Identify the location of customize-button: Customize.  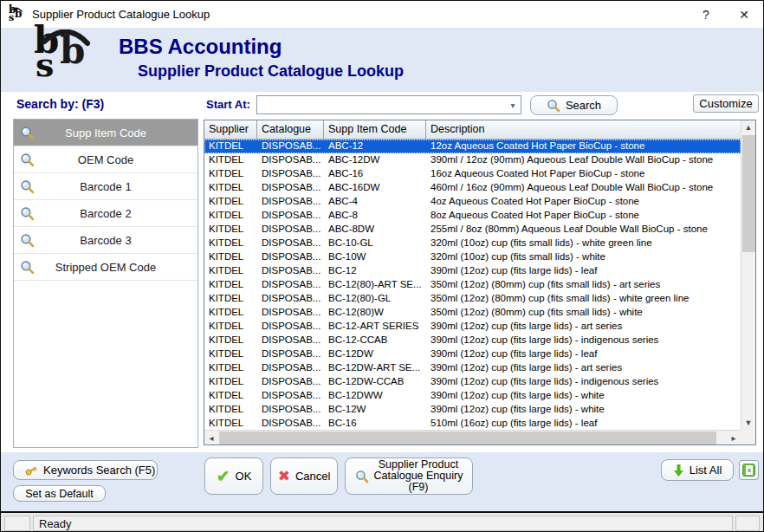
(726, 104).